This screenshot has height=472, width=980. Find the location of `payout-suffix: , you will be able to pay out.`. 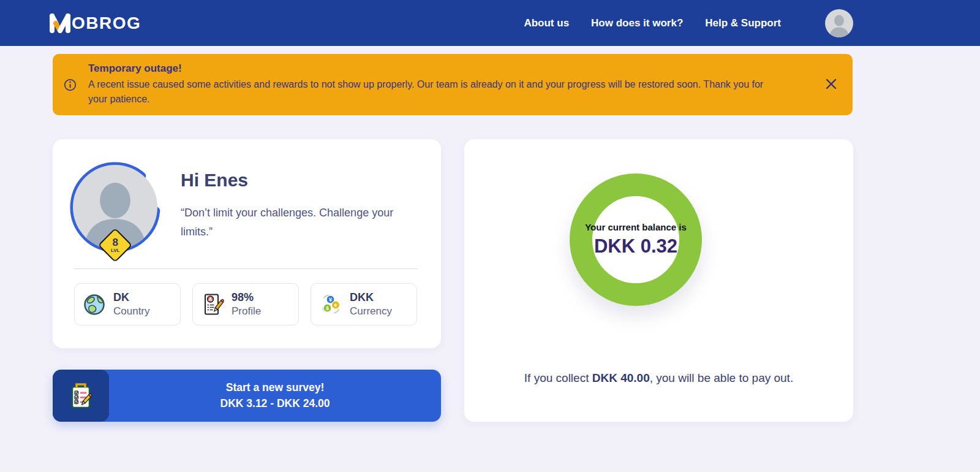

payout-suffix: , you will be able to pay out. is located at coordinates (722, 378).